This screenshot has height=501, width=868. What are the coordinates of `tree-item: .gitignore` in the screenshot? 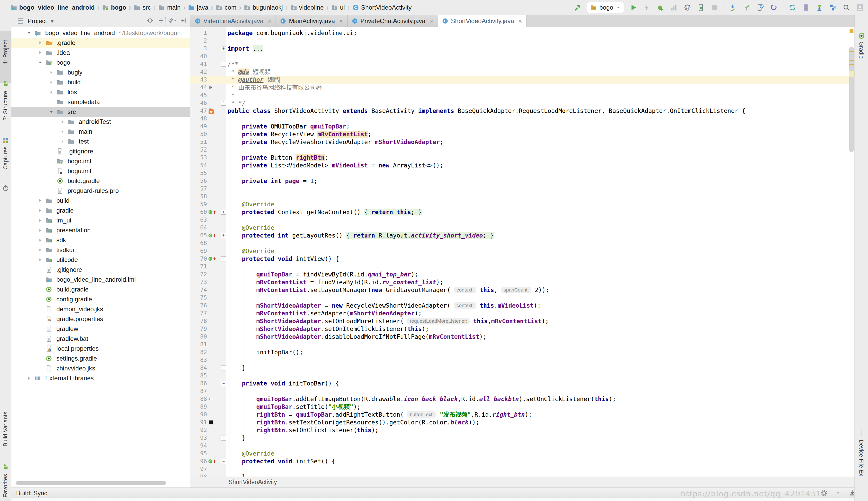 It's located at (101, 270).